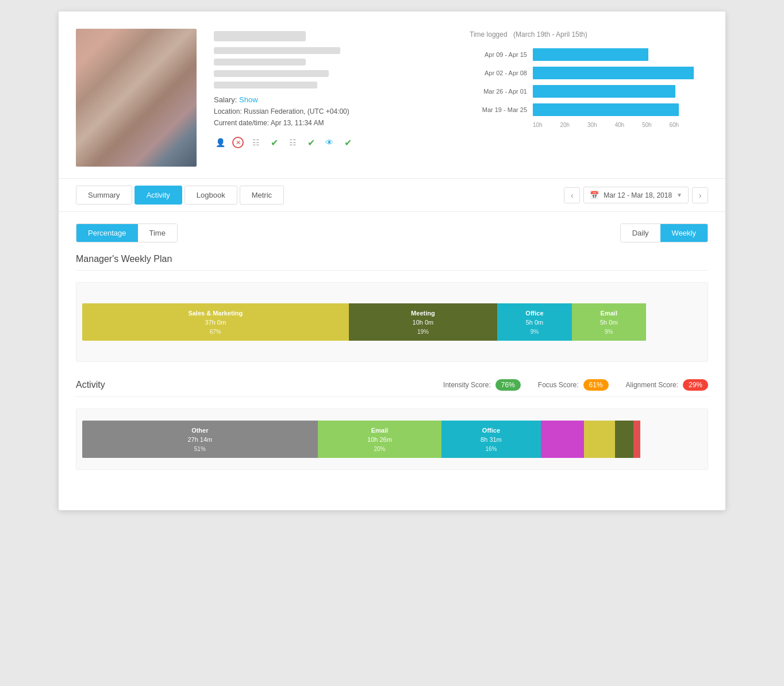 The height and width of the screenshot is (686, 784). Describe the element at coordinates (664, 233) in the screenshot. I see `period-toggle: Daily Weekly` at that location.